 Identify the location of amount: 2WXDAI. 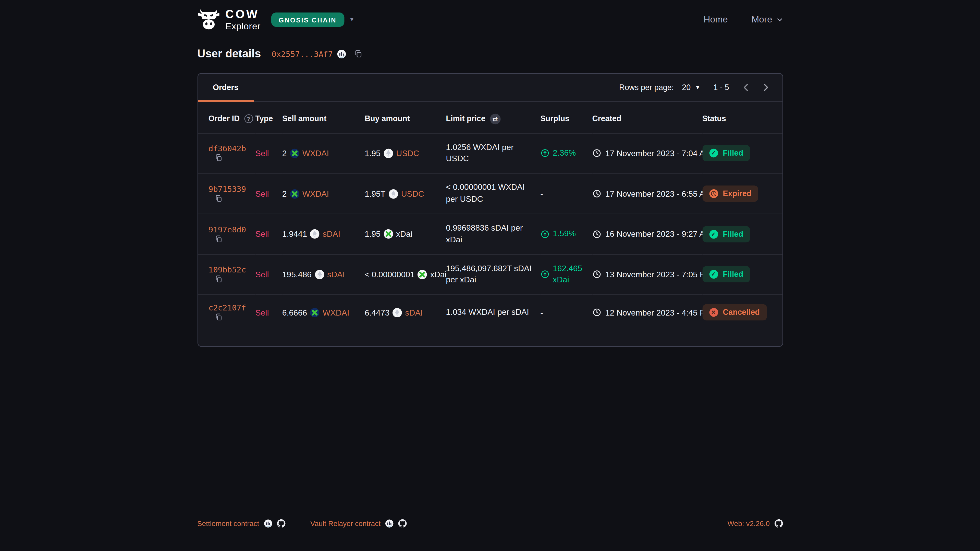
(321, 153).